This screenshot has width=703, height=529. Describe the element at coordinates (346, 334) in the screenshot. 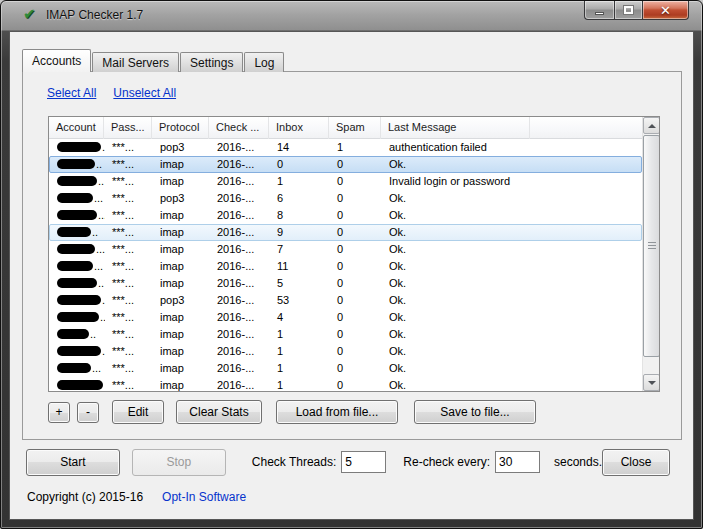

I see `table-row: ..***...imap2016-...10Ok.` at that location.